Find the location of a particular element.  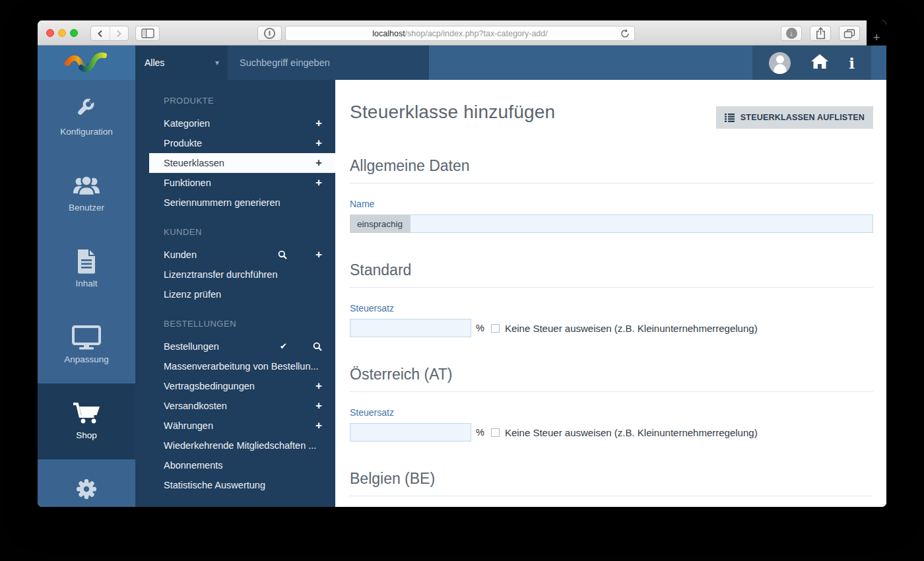

sidebar-item-label: Verwaltung is located at coordinates (87, 507).